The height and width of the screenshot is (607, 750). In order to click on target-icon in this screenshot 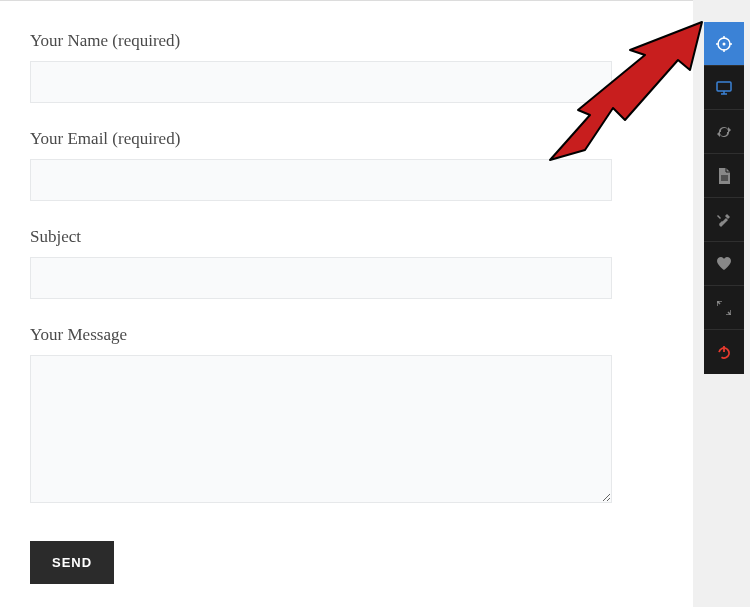, I will do `click(724, 44)`.